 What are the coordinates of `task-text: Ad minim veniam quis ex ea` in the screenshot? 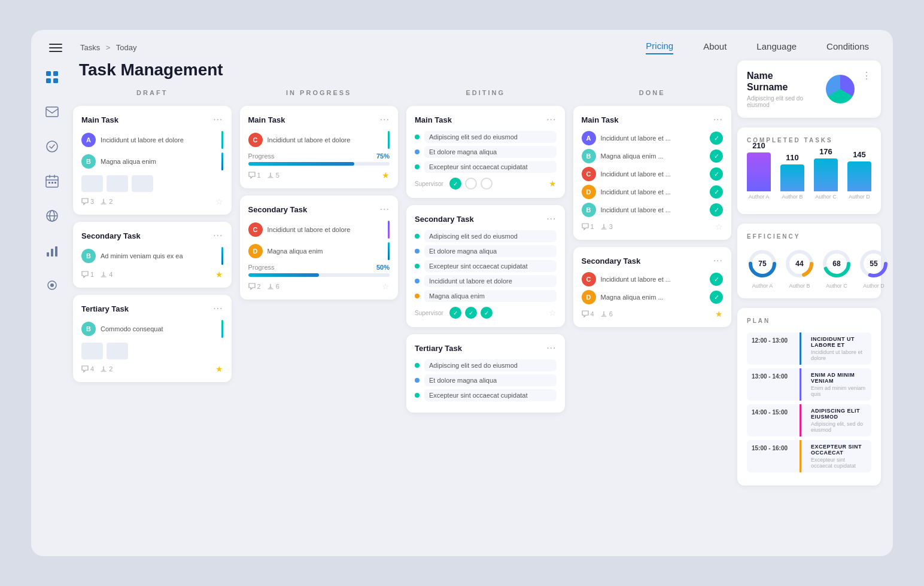 It's located at (159, 256).